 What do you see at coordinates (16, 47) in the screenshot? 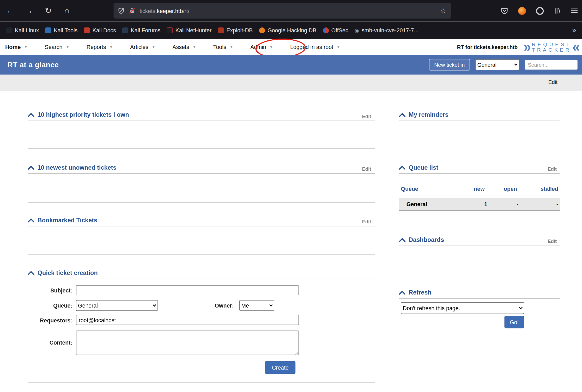
I see `menu-home: Home▼` at bounding box center [16, 47].